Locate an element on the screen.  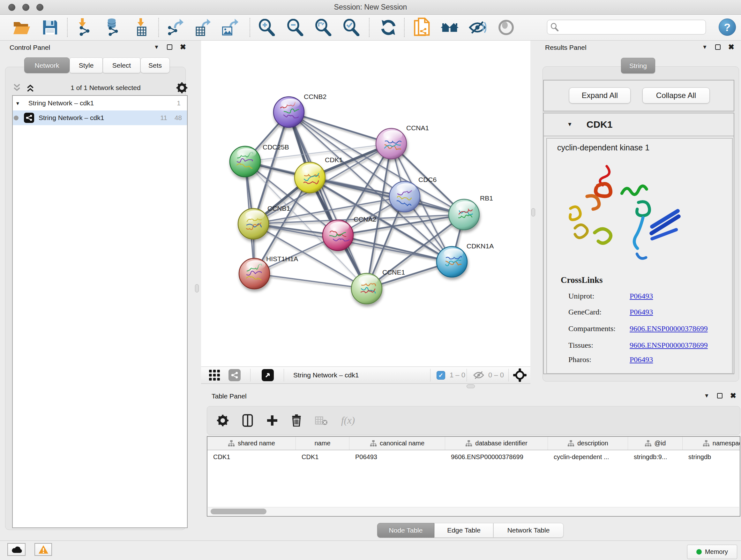
network-row: String Network – cdk1 11 48 is located at coordinates (100, 118).